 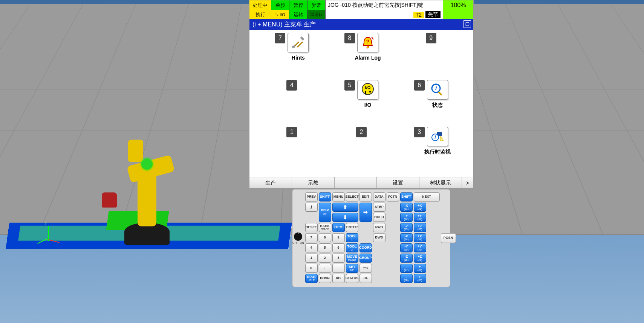 I want to click on key-next: NEXT, so click(x=427, y=197).